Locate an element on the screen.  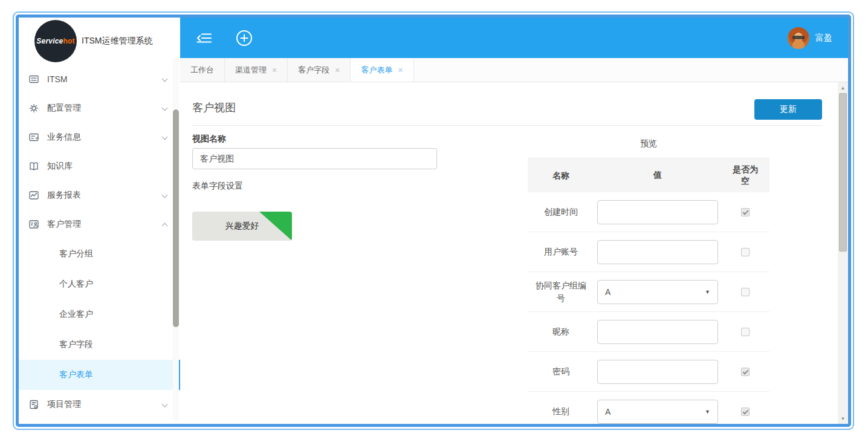
fold-menu-icon is located at coordinates (204, 38).